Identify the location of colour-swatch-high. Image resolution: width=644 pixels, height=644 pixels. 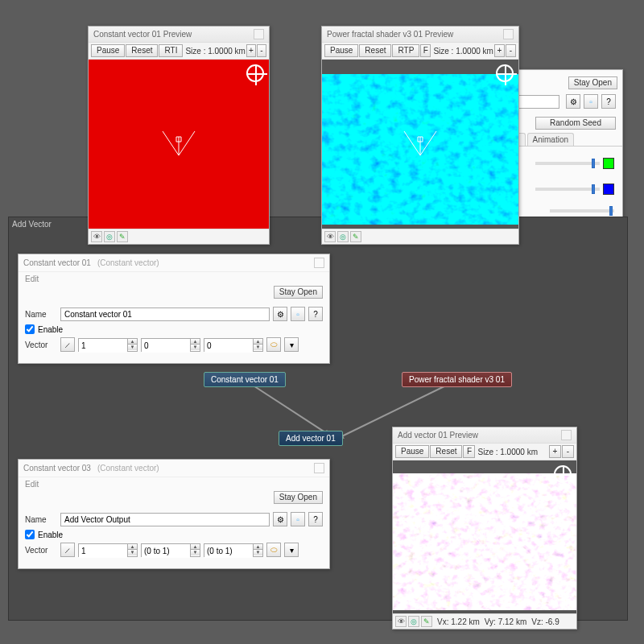
(609, 163).